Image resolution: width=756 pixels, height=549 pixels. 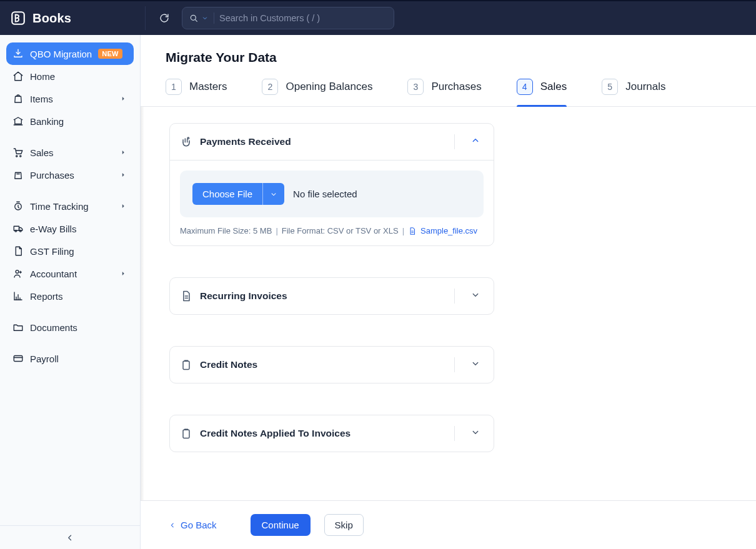 What do you see at coordinates (444, 92) in the screenshot?
I see `step-purchases: 3 Purchases` at bounding box center [444, 92].